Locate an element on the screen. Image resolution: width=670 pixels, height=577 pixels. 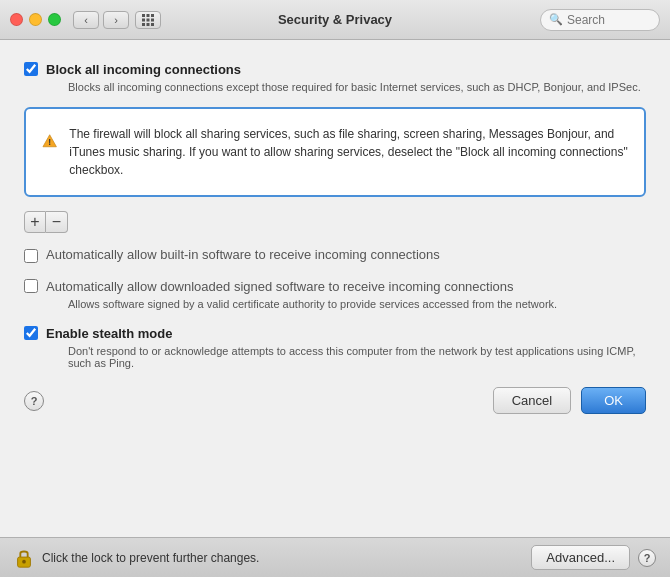
maximize-button is located at coordinates (54, 20).